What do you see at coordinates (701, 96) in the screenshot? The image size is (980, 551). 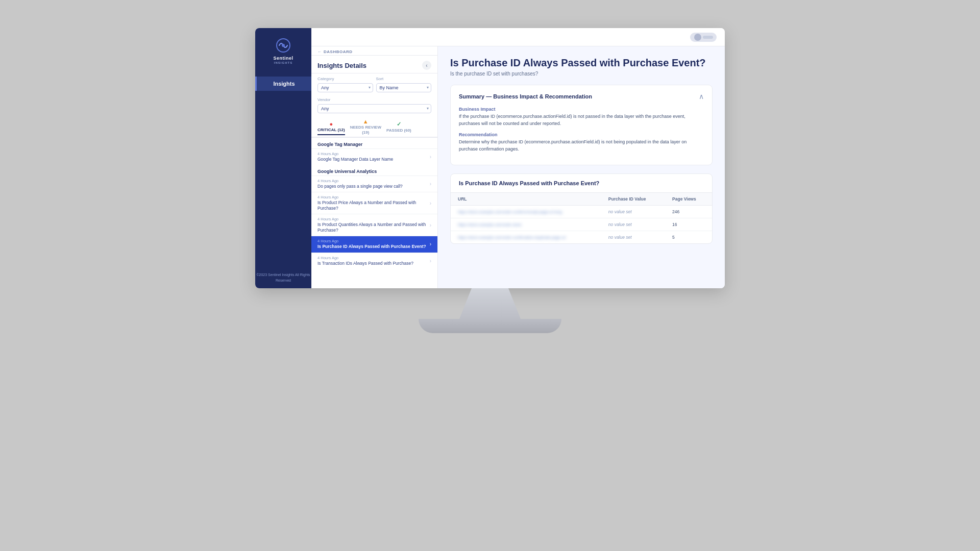 I see `summary-card-toggle-icon: ∧` at bounding box center [701, 96].